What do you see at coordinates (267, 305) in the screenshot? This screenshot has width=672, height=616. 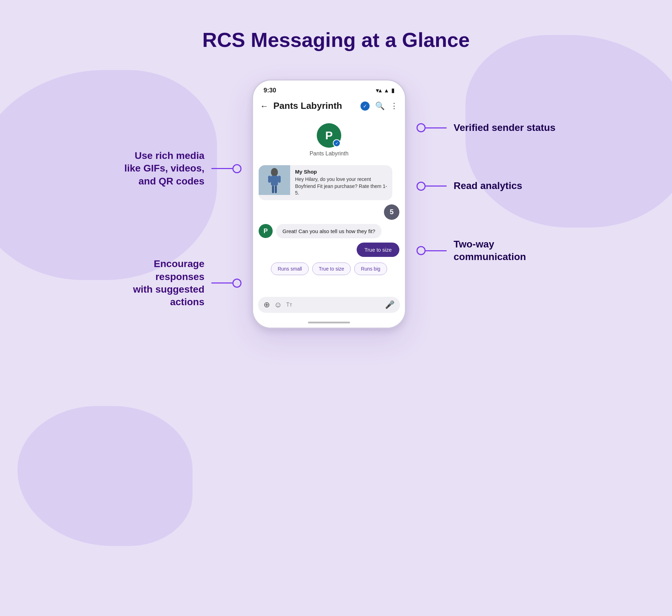 I see `add-icon: ⊕` at bounding box center [267, 305].